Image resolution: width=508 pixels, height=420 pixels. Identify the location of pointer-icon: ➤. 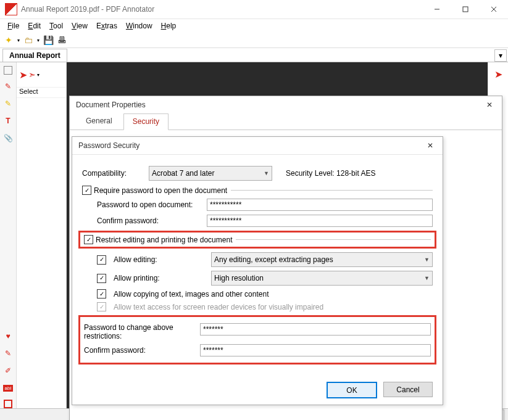
(23, 75).